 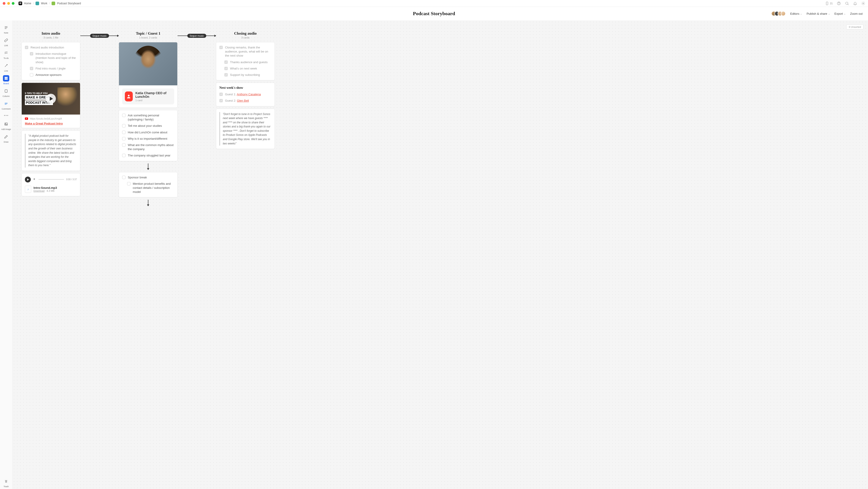 What do you see at coordinates (148, 155) in the screenshot?
I see `check-item: The company struggled last year` at bounding box center [148, 155].